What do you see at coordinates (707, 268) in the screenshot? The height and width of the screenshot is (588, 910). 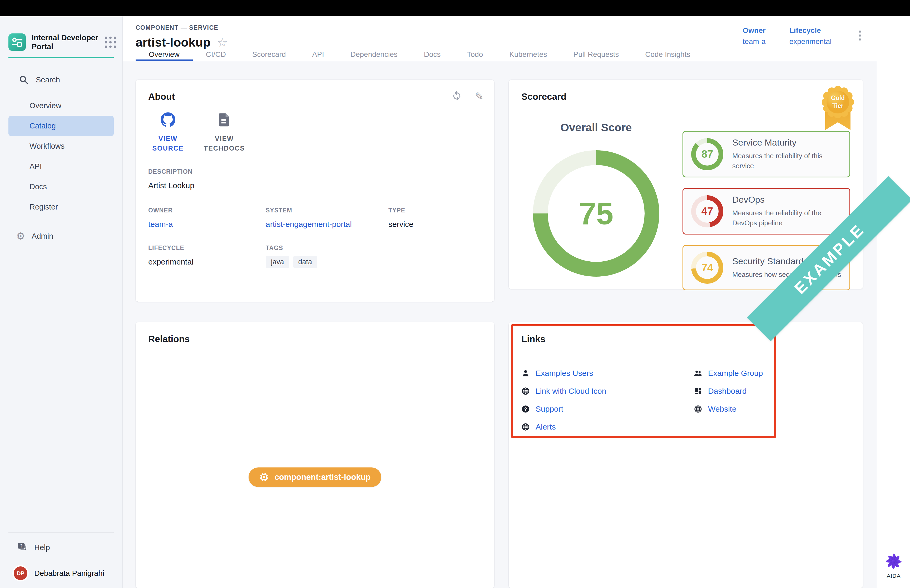 I see `metric-donut: 74` at bounding box center [707, 268].